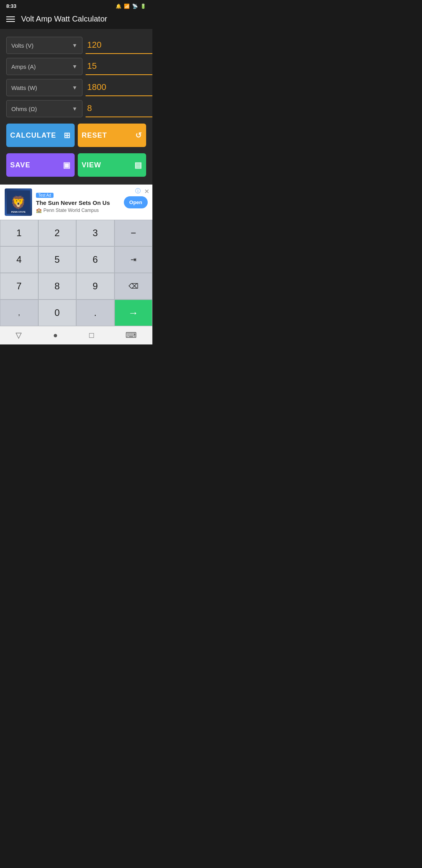 Image resolution: width=422 pixels, height=868 pixels. I want to click on view-icon: ▤, so click(138, 165).